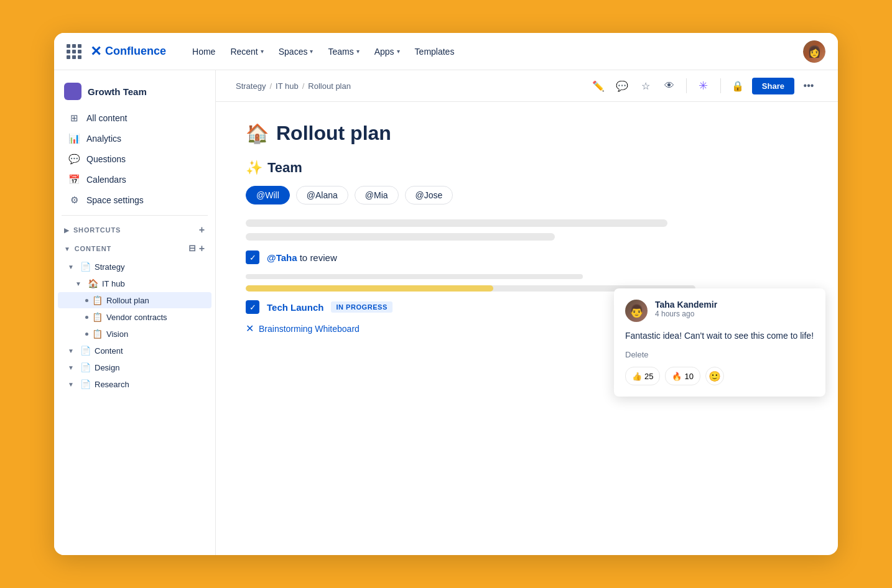 The height and width of the screenshot is (588, 892). I want to click on sidebar: Growth Team ⊞ All content 📊 Analytics 💬 …, so click(135, 313).